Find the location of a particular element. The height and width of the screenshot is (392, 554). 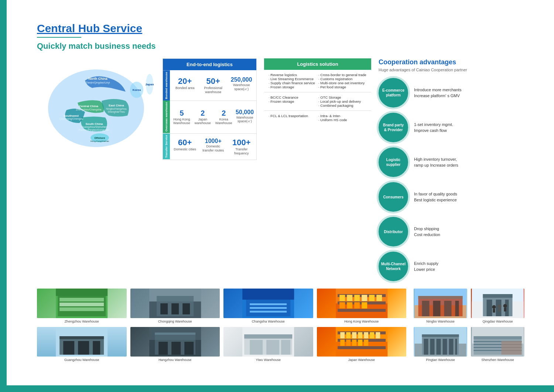

warehouse-img-ningbo is located at coordinates (440, 303).